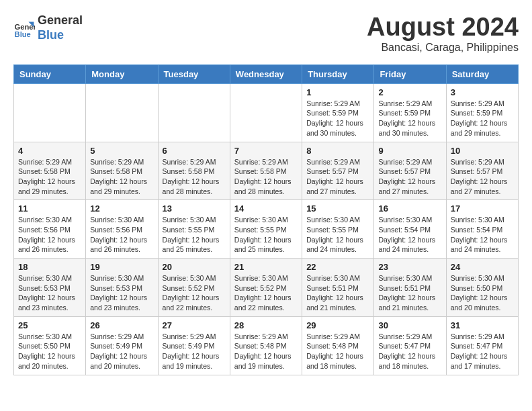  What do you see at coordinates (122, 267) in the screenshot?
I see `day-number: 19` at bounding box center [122, 267].